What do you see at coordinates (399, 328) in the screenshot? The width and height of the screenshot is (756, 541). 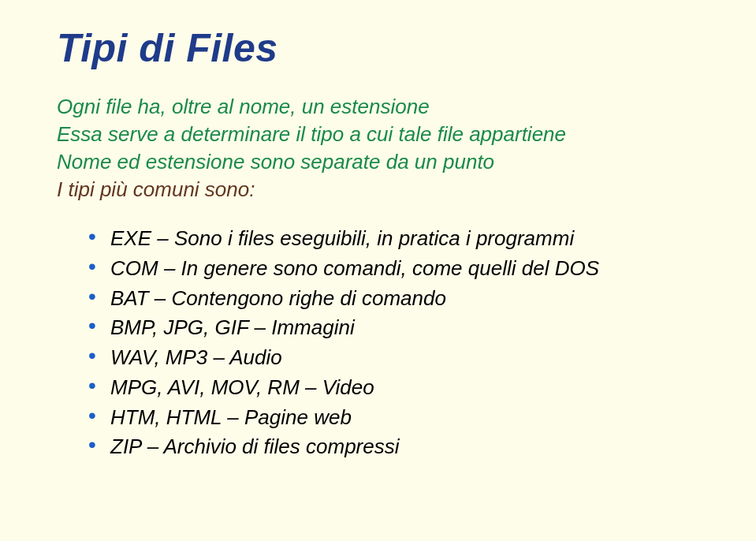 I see `list-item: BMP, JPG, GIF – Immagini` at bounding box center [399, 328].